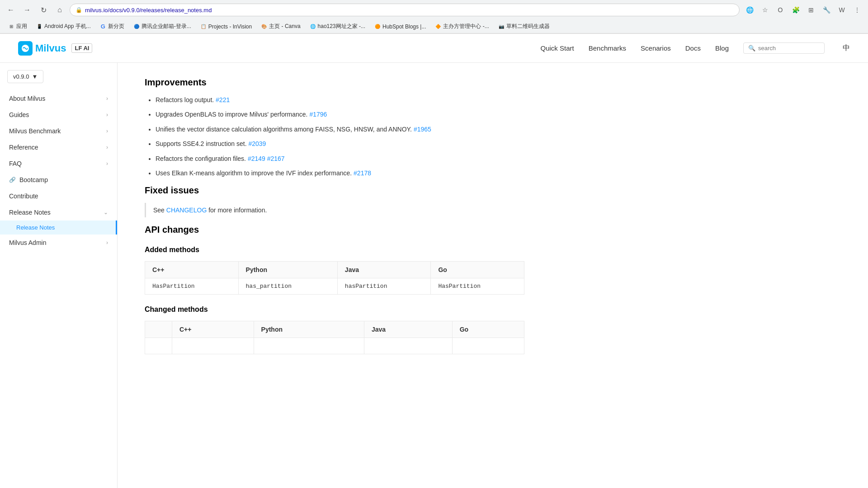 The height and width of the screenshot is (488, 868). I want to click on reload-button: ↻, so click(43, 10).